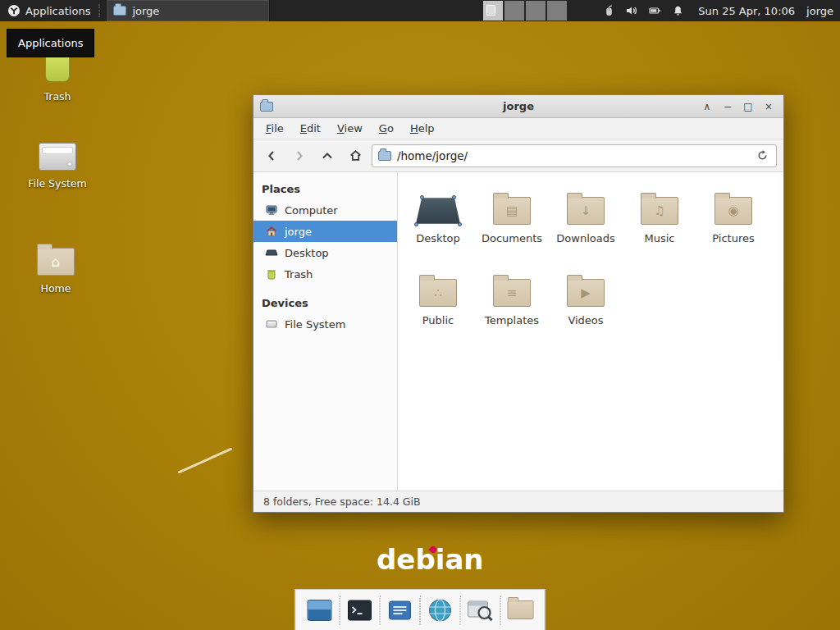  What do you see at coordinates (56, 262) in the screenshot?
I see `home-folder-icon: ⌂` at bounding box center [56, 262].